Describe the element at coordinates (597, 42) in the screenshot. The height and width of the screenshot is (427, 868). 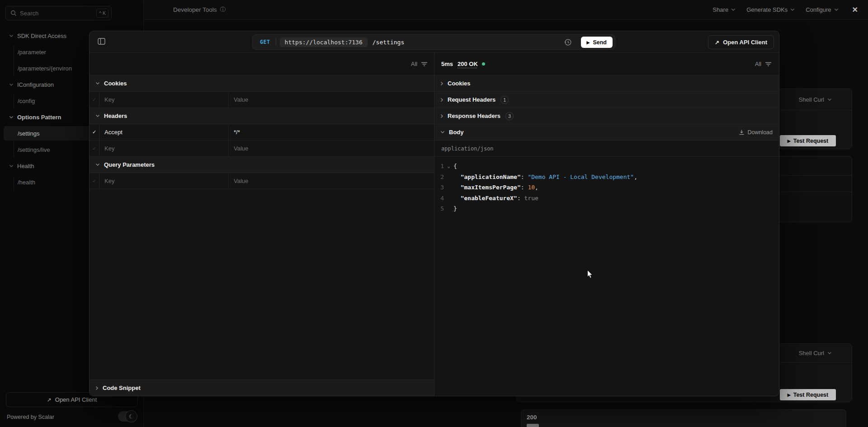
I see `send-button: ▶ Send` at that location.